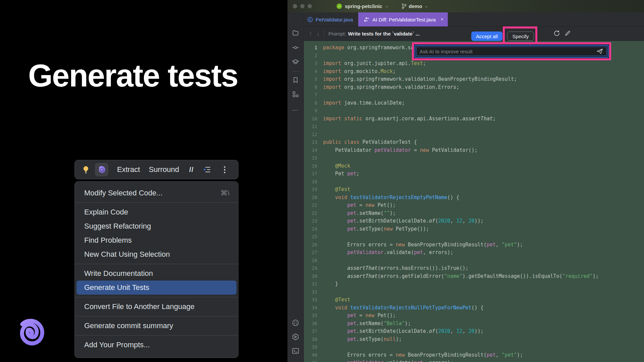  Describe the element at coordinates (311, 347) in the screenshot. I see `line-number: 39` at that location.